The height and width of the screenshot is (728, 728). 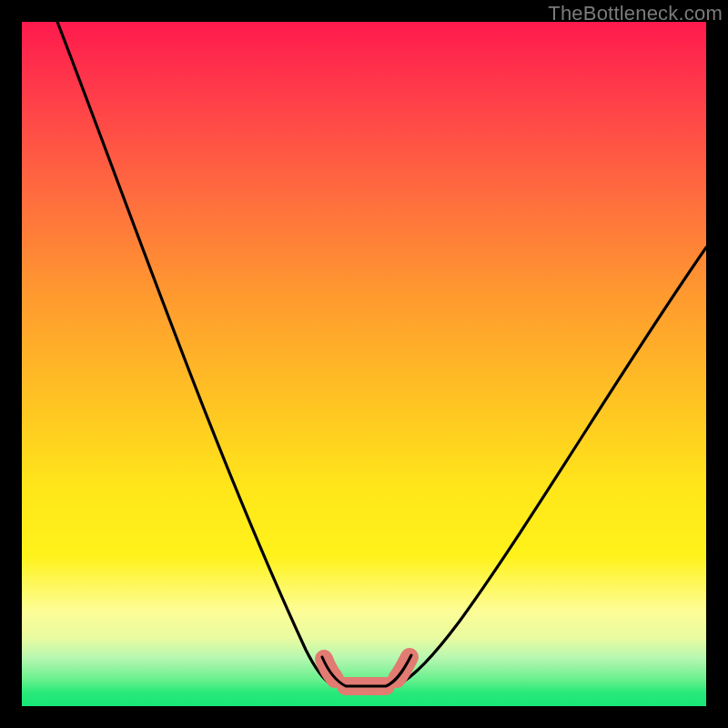 What do you see at coordinates (367, 672) in the screenshot?
I see `optimal-range-marker` at bounding box center [367, 672].